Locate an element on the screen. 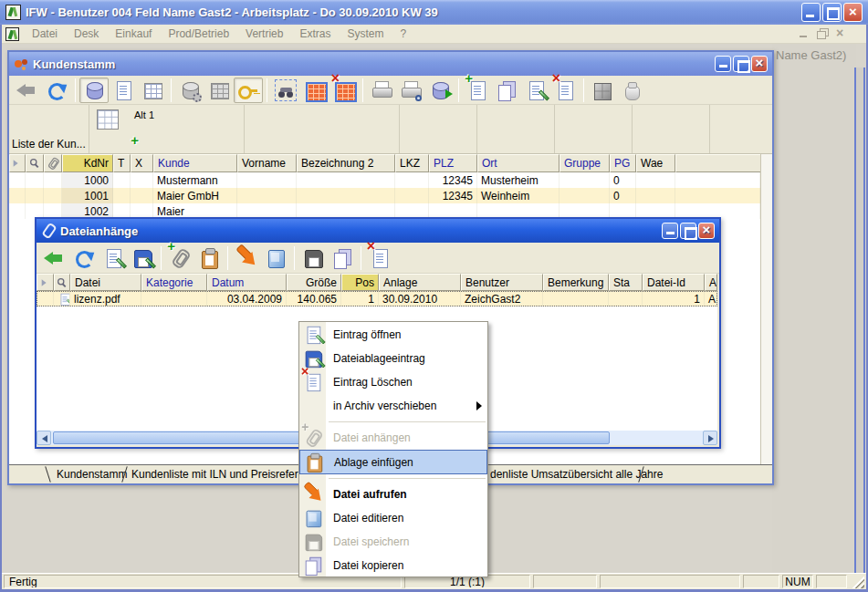 This screenshot has width=868, height=592. tab-umsatzuebersicht: denliste Umsatzübersicht alle Jahre is located at coordinates (577, 474).